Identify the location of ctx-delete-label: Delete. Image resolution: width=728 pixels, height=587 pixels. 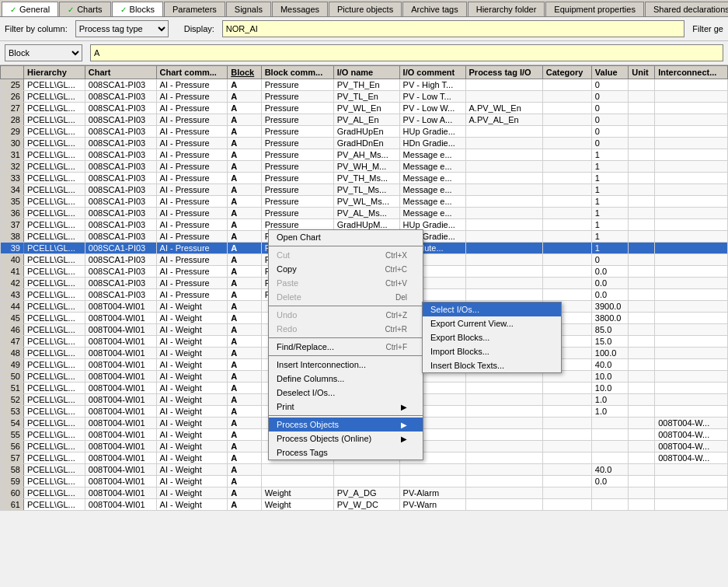
(289, 297).